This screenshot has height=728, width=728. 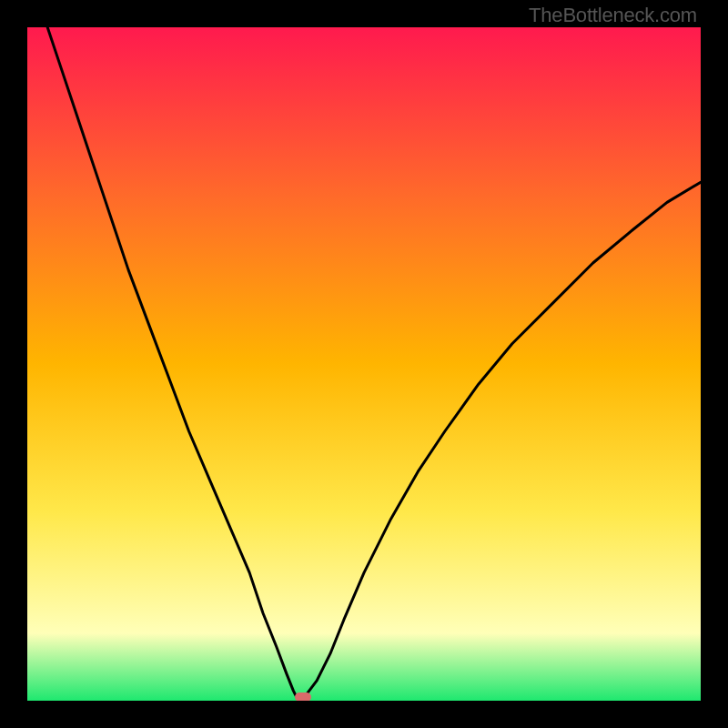 I want to click on watermark-text: TheBottleneck.com, so click(x=613, y=15).